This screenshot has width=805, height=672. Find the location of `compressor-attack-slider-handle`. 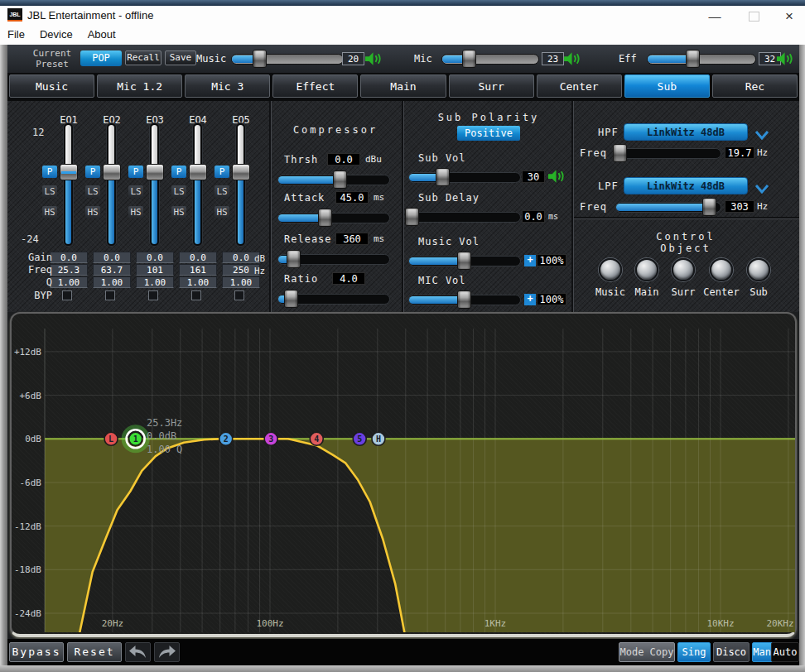

compressor-attack-slider-handle is located at coordinates (325, 218).